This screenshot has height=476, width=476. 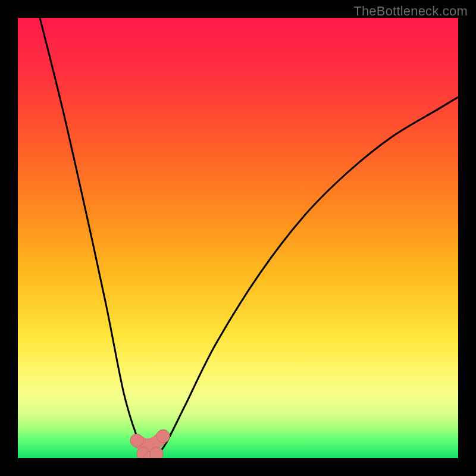 What do you see at coordinates (411, 11) in the screenshot?
I see `watermark-text: TheBottleneck.com` at bounding box center [411, 11].